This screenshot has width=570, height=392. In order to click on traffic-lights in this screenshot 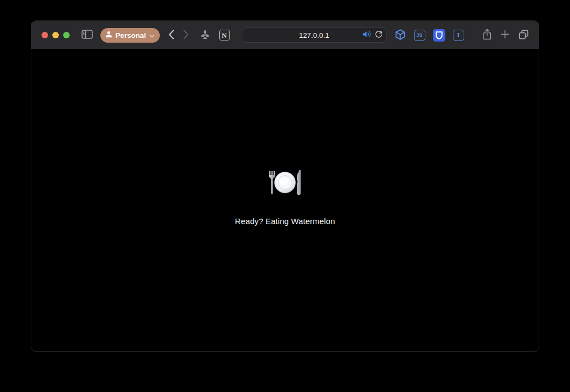, I will do `click(56, 35)`.